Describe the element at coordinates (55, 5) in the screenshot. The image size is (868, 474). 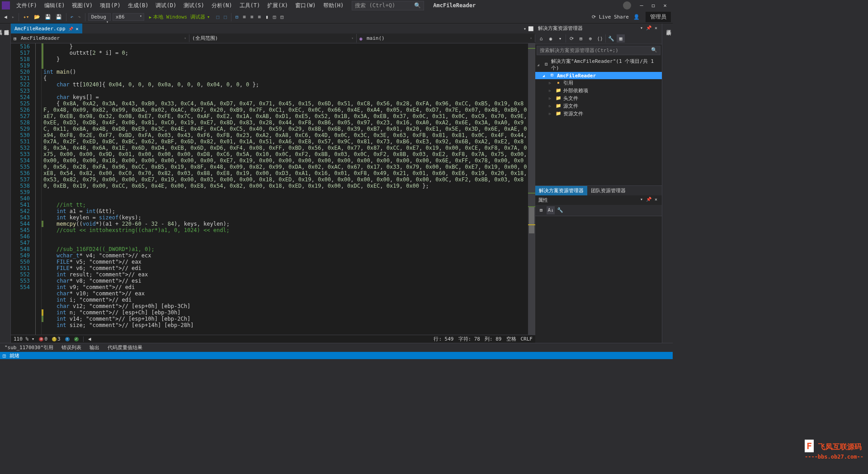
I see `menu-item: 编辑(E)` at that location.